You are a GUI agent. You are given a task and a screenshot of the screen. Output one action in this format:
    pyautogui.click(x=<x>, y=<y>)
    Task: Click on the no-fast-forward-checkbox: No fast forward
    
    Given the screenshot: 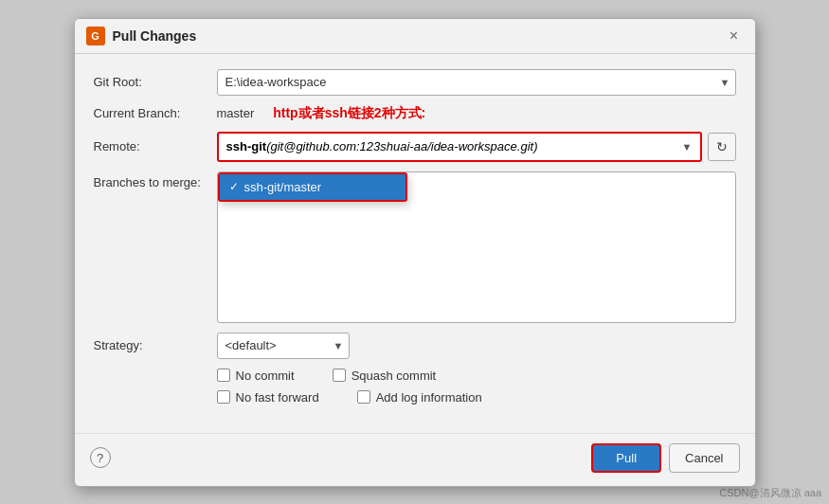 What is the action you would take?
    pyautogui.click(x=268, y=398)
    